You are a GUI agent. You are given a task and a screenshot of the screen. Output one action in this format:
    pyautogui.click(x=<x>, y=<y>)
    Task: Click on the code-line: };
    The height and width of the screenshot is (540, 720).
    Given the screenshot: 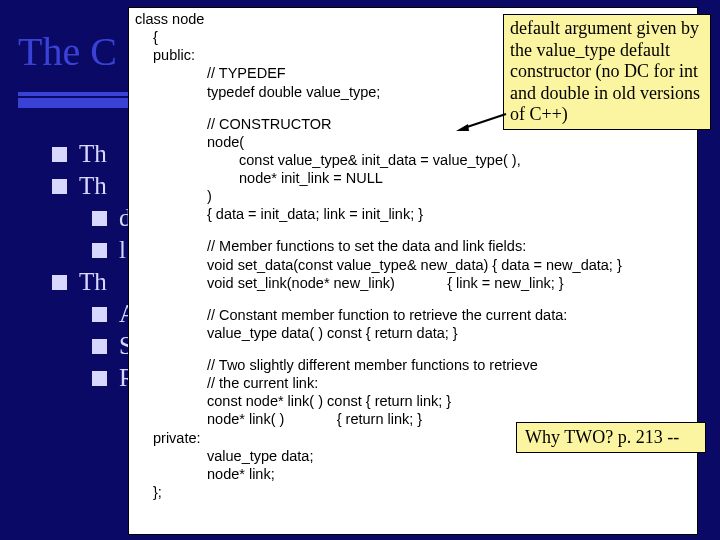 What is the action you would take?
    pyautogui.click(x=413, y=492)
    